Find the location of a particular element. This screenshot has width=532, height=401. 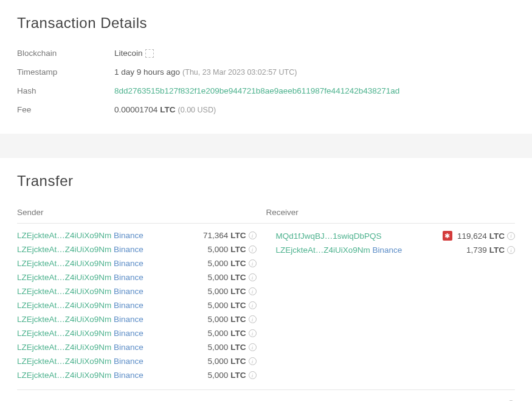

fee-usd: (0.00 USD) is located at coordinates (197, 110).